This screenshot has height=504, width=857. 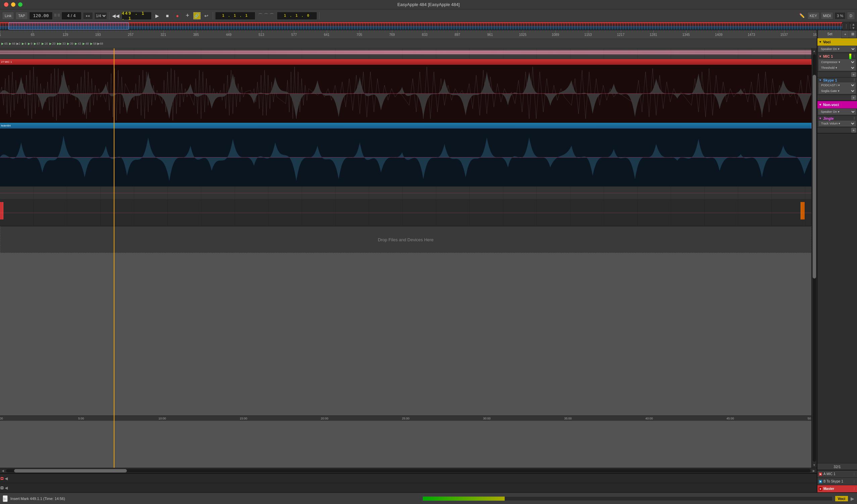 I want to click on scene-4: ▶67, so click(x=37, y=44).